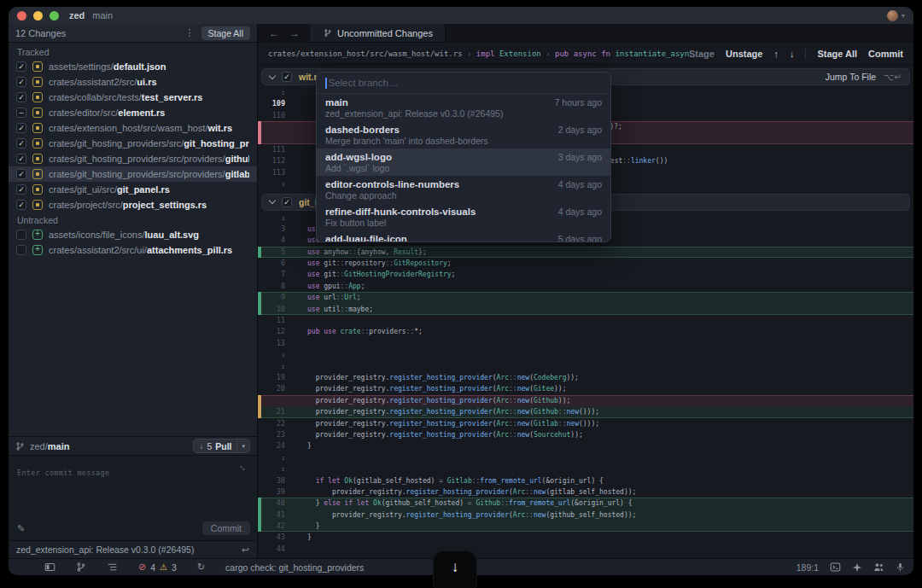  Describe the element at coordinates (586, 309) in the screenshot. I see `code-line: 10use util::maybe;` at that location.